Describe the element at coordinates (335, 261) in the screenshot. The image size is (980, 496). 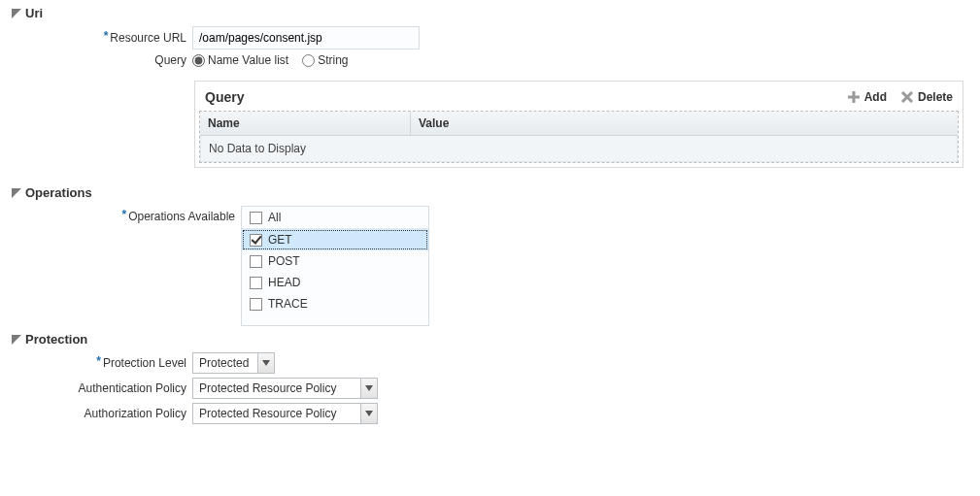
I see `operation-item-post: POST` at that location.